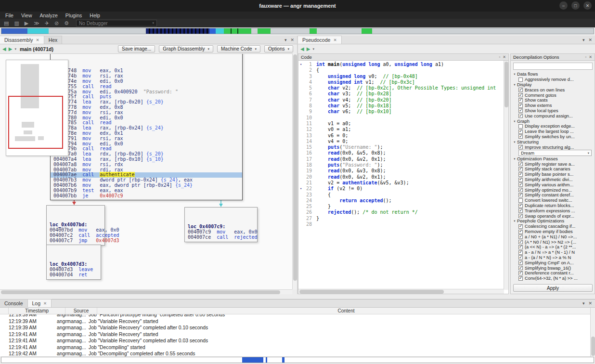 Image resolution: width=595 pixels, height=364 pixels. I want to click on disasm-line: 004007d4 ret, so click(74, 275).